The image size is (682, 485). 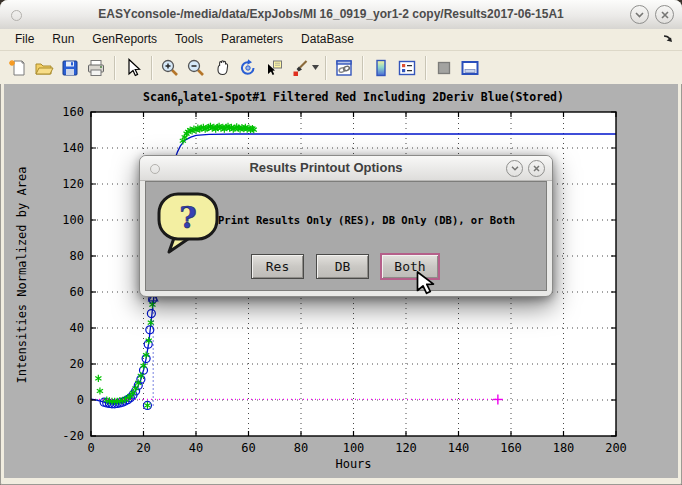 What do you see at coordinates (222, 68) in the screenshot?
I see `pan-button` at bounding box center [222, 68].